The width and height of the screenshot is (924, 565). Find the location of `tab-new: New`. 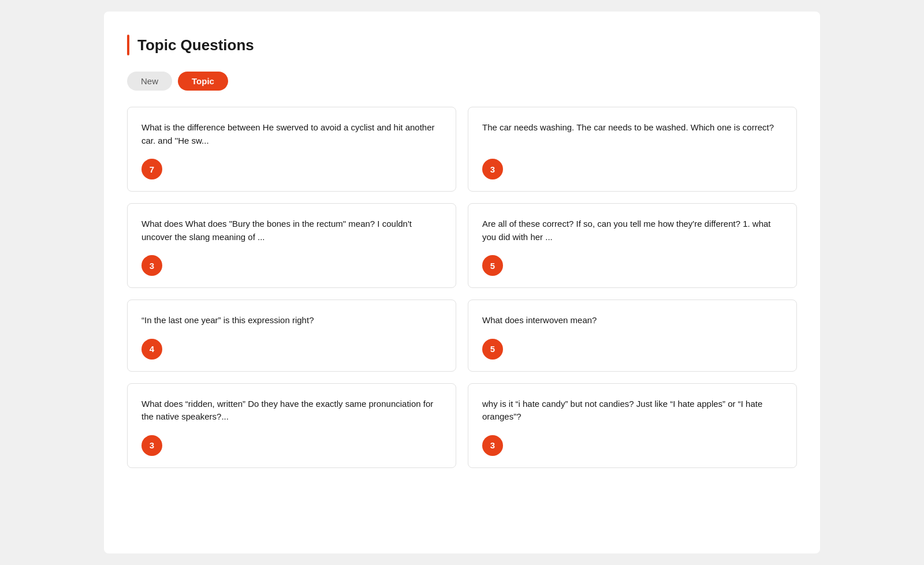

tab-new: New is located at coordinates (150, 81).